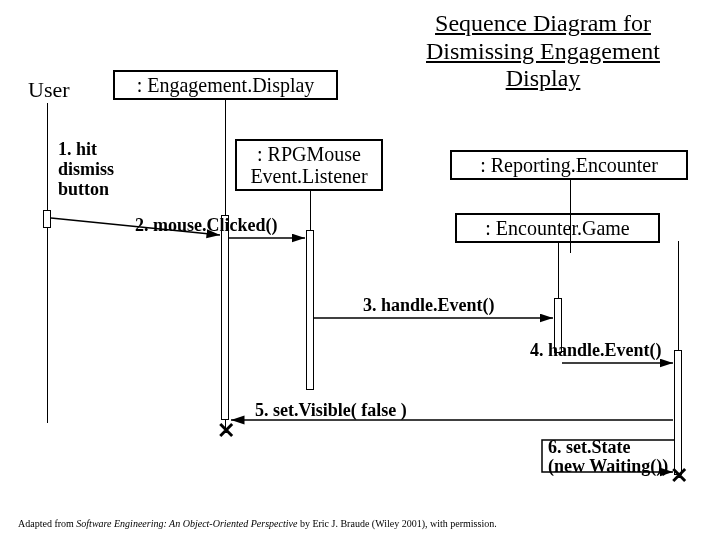 The image size is (720, 540). What do you see at coordinates (48, 263) in the screenshot?
I see `lifeline-user` at bounding box center [48, 263].